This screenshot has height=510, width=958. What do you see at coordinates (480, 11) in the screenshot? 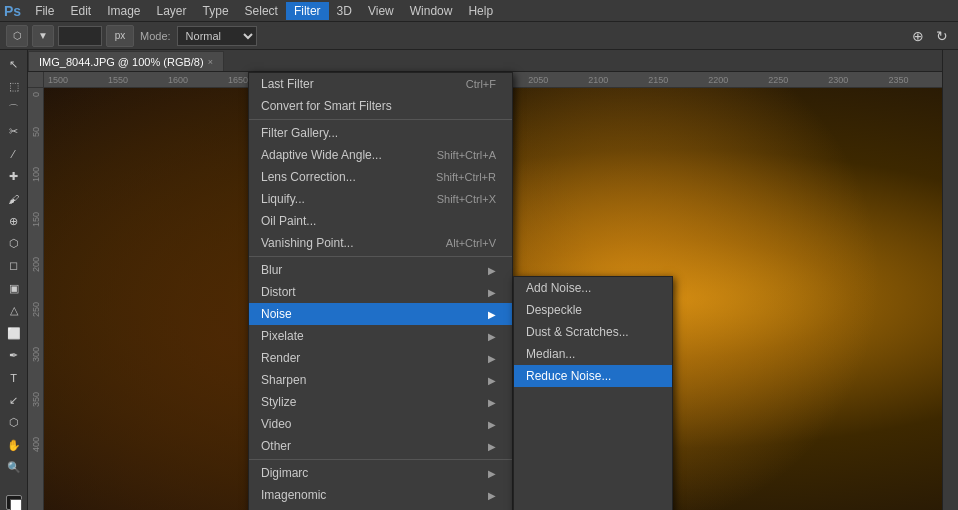
I see `menu-help: Help` at bounding box center [480, 11].